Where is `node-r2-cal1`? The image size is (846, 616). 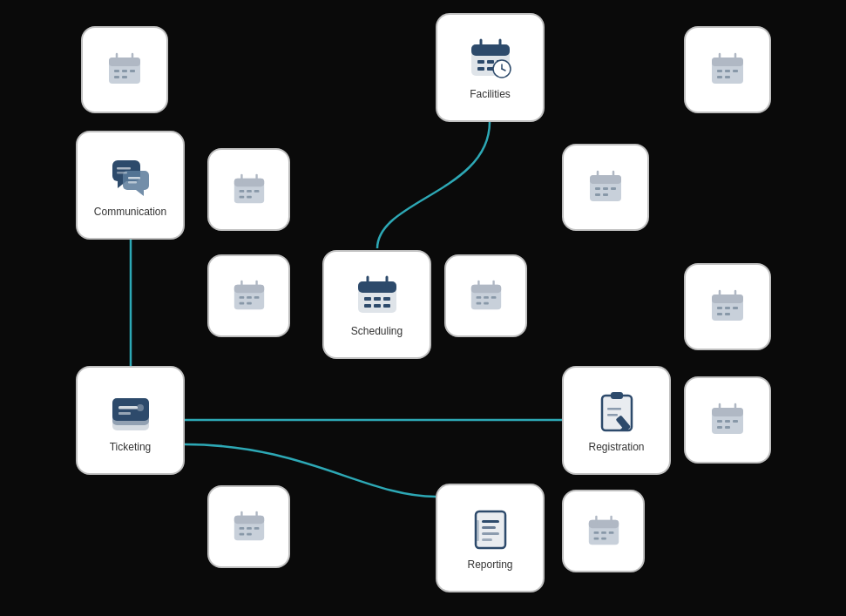 node-r2-cal1 is located at coordinates (249, 190).